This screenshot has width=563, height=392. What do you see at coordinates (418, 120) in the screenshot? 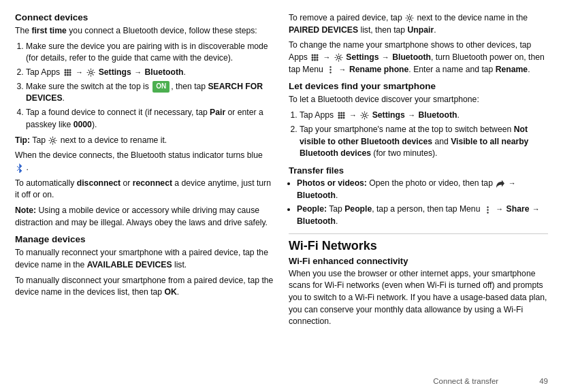
I see `find-smartphone-section: Let devices find your smartphone To let …` at bounding box center [418, 120].